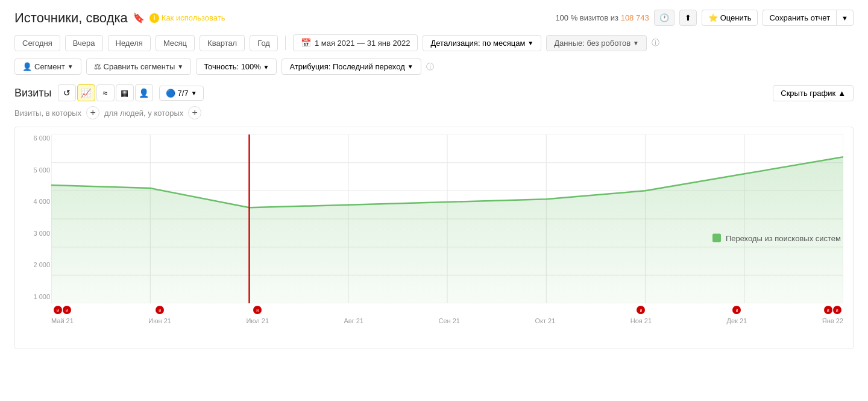 The image size is (868, 401). Describe the element at coordinates (63, 321) in the screenshot. I see `x-label-may-text: Май 21` at that location.